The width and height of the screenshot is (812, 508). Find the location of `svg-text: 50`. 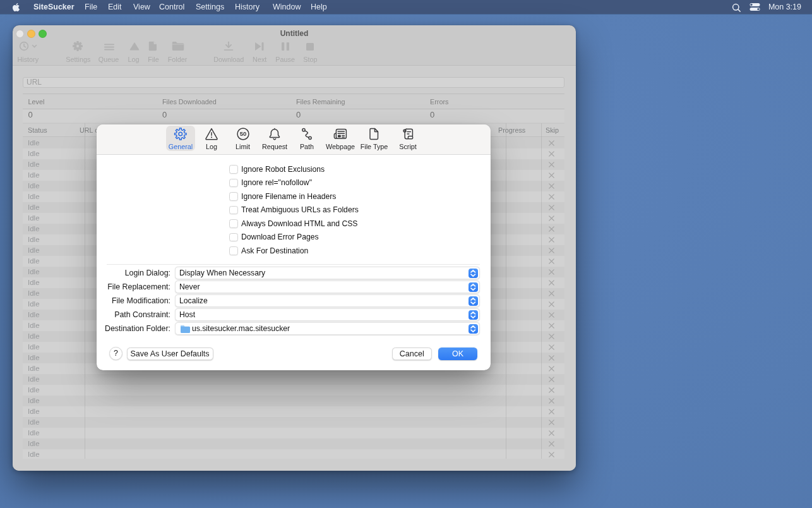

svg-text: 50 is located at coordinates (242, 134).